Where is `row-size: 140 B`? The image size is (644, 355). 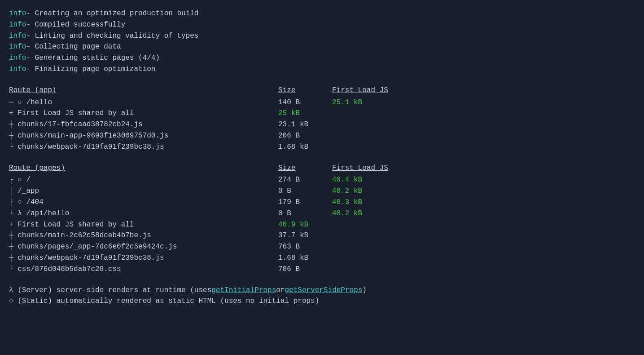
row-size: 140 B is located at coordinates (305, 102).